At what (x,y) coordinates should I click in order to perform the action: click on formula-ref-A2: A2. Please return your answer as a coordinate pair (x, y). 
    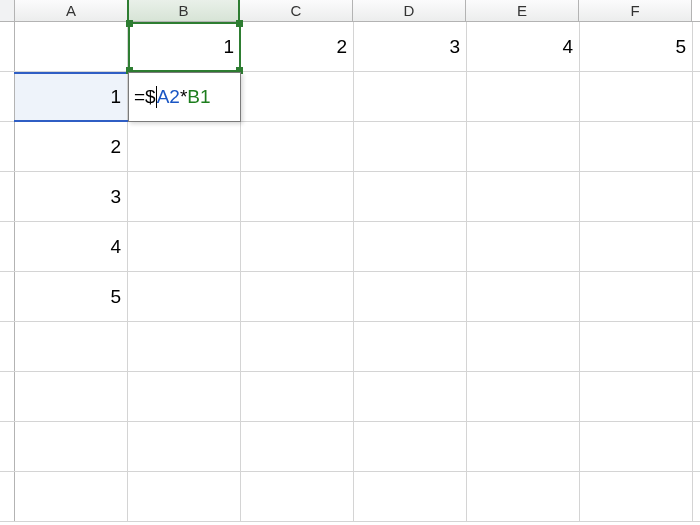
    Looking at the image, I should click on (168, 97).